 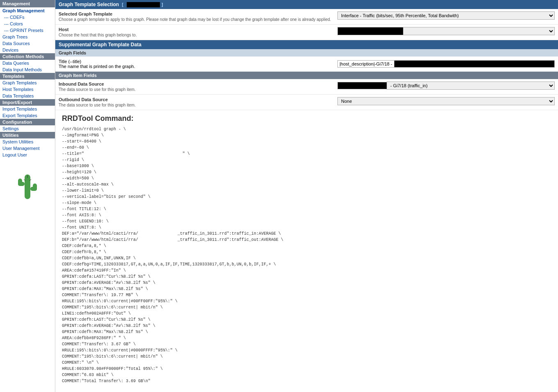 I want to click on edit-link: edit:, so click(x=143, y=5).